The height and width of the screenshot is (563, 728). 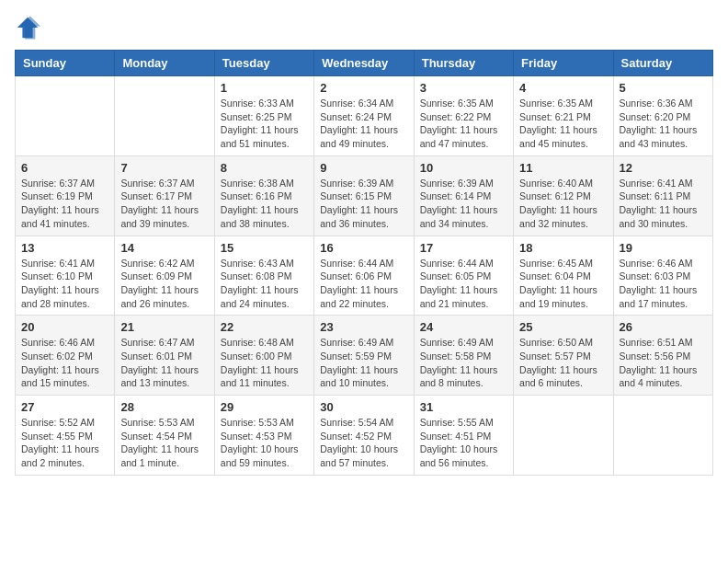 What do you see at coordinates (364, 362) in the screenshot?
I see `day-info: Sunrise: 6:49 AM Sunset: 5:59 PM Dayligh…` at bounding box center [364, 362].